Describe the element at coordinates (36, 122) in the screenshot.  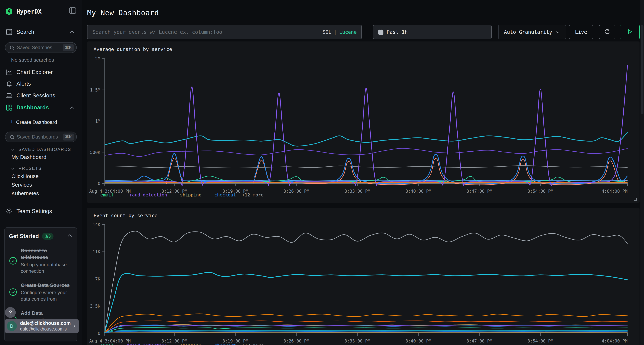
I see `create-dashboard-label: Create Dashboard` at that location.